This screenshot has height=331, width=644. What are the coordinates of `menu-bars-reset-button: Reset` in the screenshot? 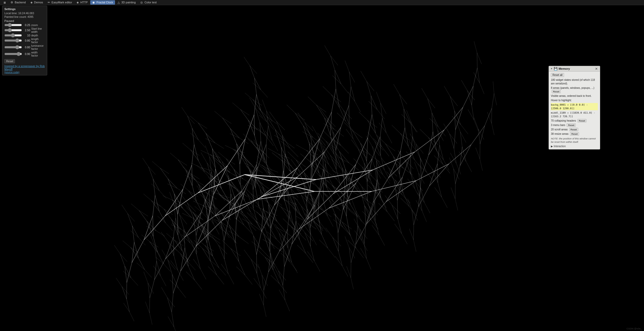 It's located at (571, 125).